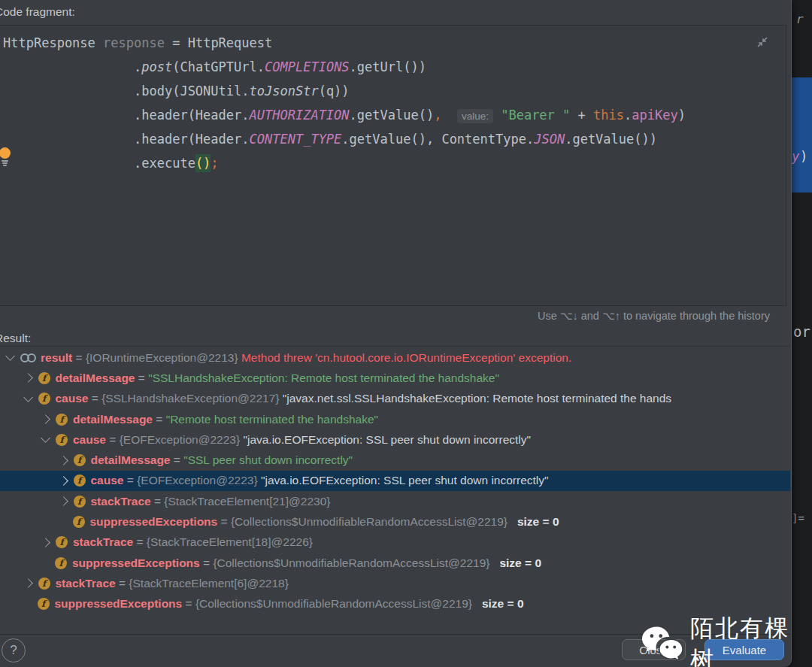  Describe the element at coordinates (192, 399) in the screenshot. I see `object-reference: {SSLHandshakeException@2217}` at that location.